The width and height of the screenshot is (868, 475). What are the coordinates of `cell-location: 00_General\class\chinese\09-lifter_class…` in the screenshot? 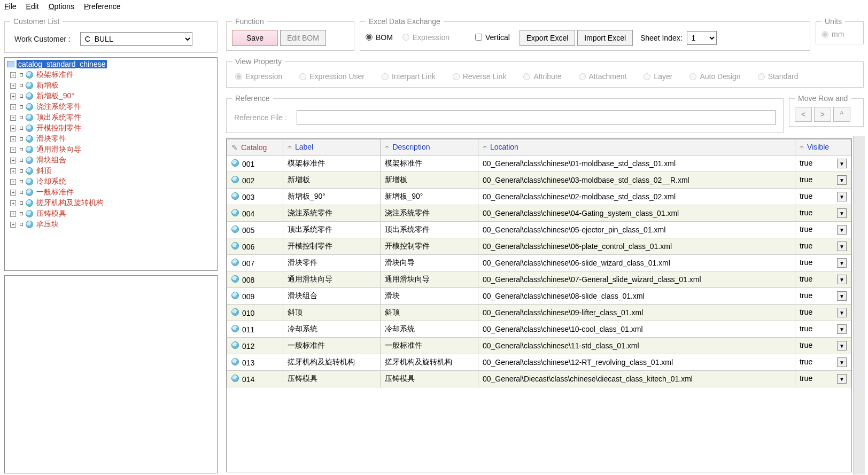 It's located at (636, 313).